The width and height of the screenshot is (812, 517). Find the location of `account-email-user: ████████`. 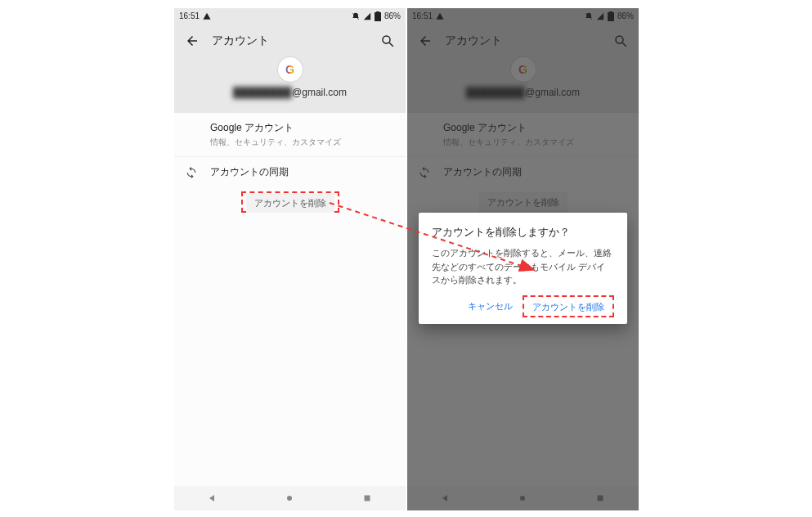

account-email-user: ████████ is located at coordinates (262, 92).